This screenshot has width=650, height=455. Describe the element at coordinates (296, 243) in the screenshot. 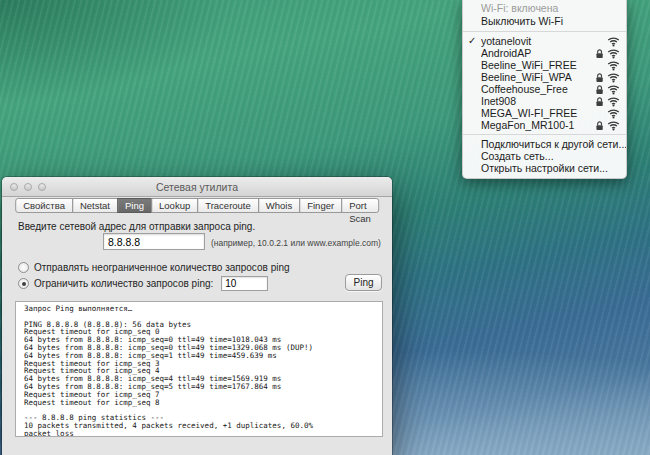

I see `address-example-hint: (например, 10.0.2.1 или www.example.com)` at that location.